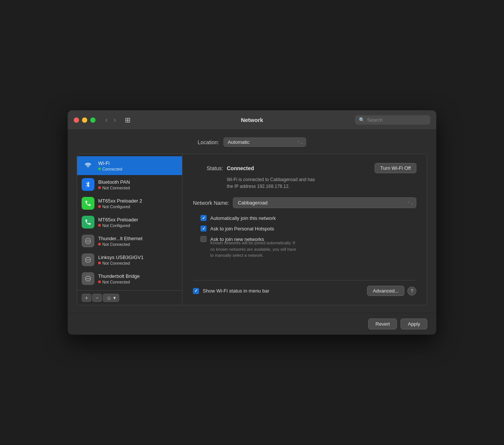 This screenshot has height=445, width=504. Describe the element at coordinates (243, 218) in the screenshot. I see `auto-join-label: Automatically join this network` at that location.